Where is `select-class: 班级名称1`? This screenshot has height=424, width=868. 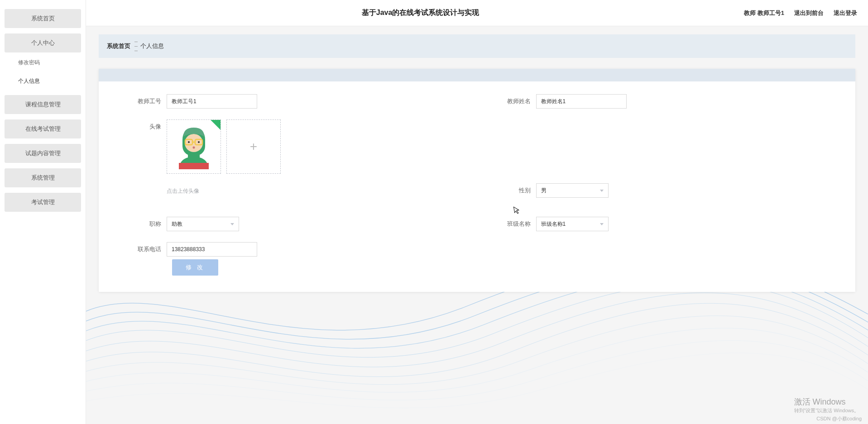
select-class: 班级名称1 is located at coordinates (572, 224).